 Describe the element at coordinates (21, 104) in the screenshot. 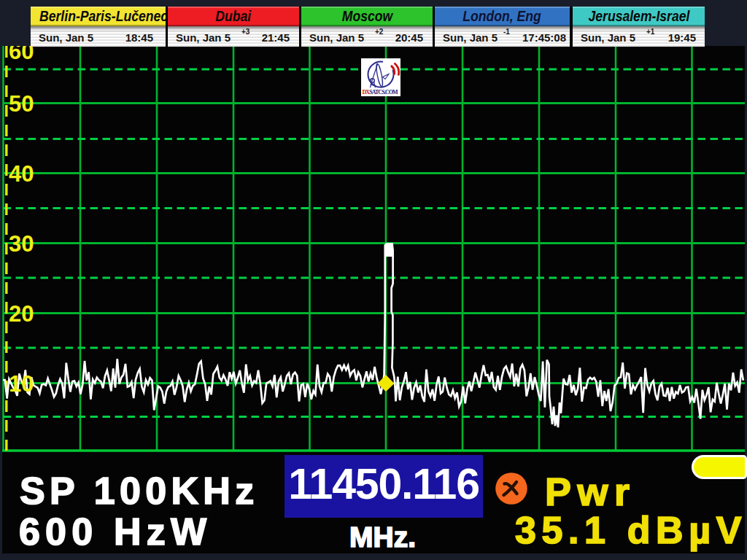

I see `svg-text: 50` at that location.